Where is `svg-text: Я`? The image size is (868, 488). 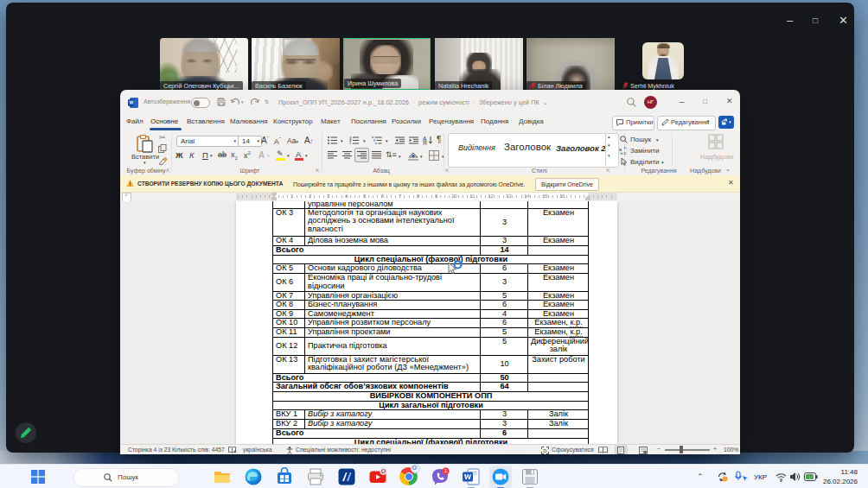
svg-text: Я is located at coordinates (425, 143).